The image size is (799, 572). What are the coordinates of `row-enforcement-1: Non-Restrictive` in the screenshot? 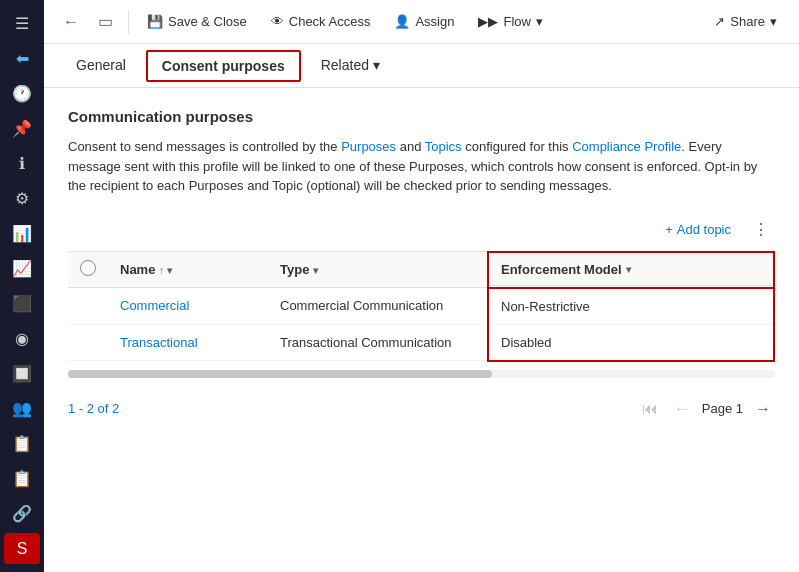 It's located at (631, 306).